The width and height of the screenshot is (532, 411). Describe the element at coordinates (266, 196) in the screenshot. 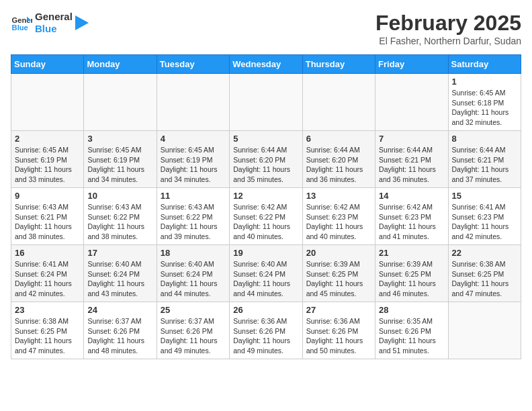

I see `day-number: 12` at that location.